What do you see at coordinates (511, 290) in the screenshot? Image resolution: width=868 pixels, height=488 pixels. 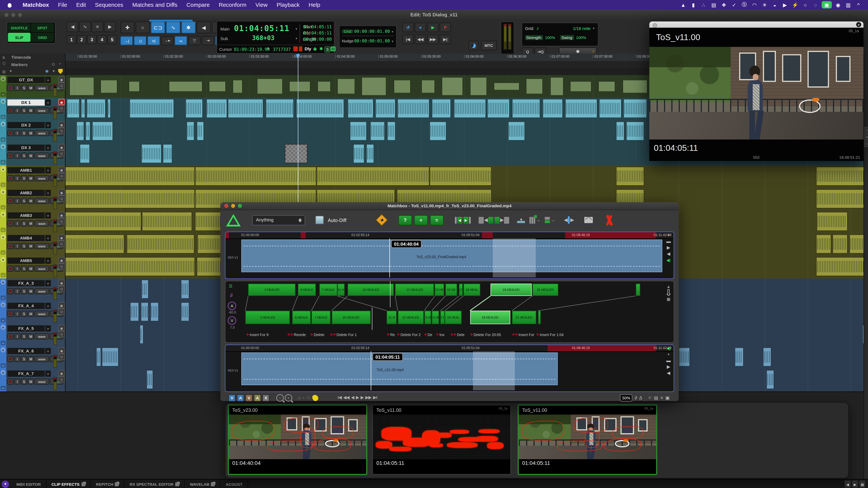 I see `healed-clip: 19 HEALED` at bounding box center [511, 290].